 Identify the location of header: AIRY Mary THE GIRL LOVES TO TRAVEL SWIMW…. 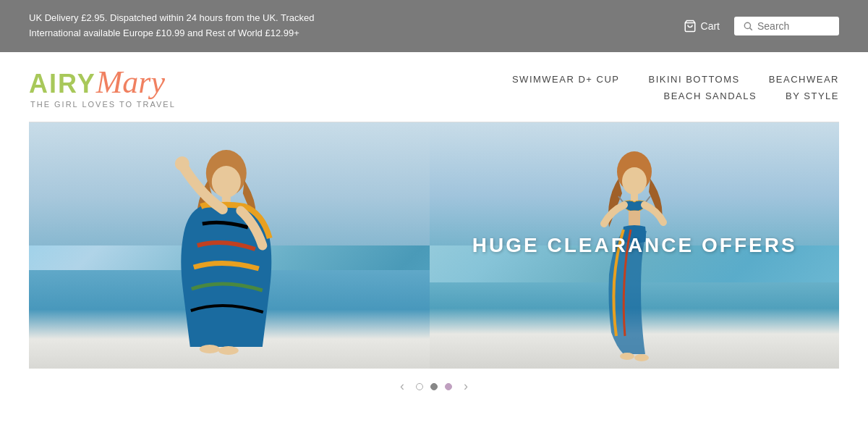
(434, 80).